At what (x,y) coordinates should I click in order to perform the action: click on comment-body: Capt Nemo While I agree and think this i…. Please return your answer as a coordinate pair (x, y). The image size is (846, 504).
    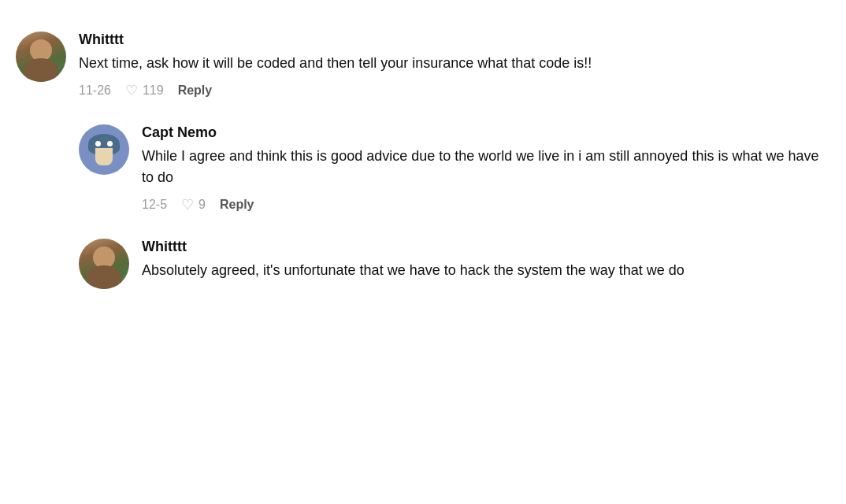
    Looking at the image, I should click on (486, 169).